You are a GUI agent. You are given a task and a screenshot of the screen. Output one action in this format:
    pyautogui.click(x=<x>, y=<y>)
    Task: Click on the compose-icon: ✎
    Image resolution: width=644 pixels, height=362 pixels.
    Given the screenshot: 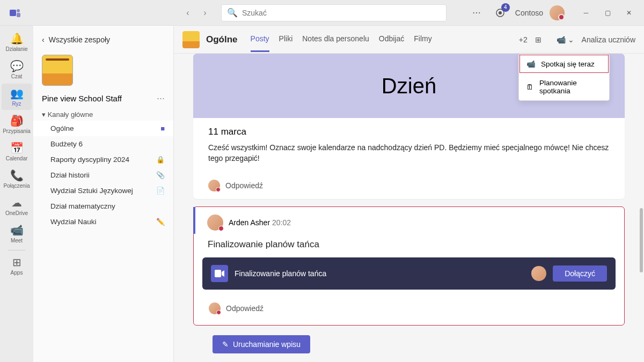 What is the action you would take?
    pyautogui.click(x=225, y=344)
    